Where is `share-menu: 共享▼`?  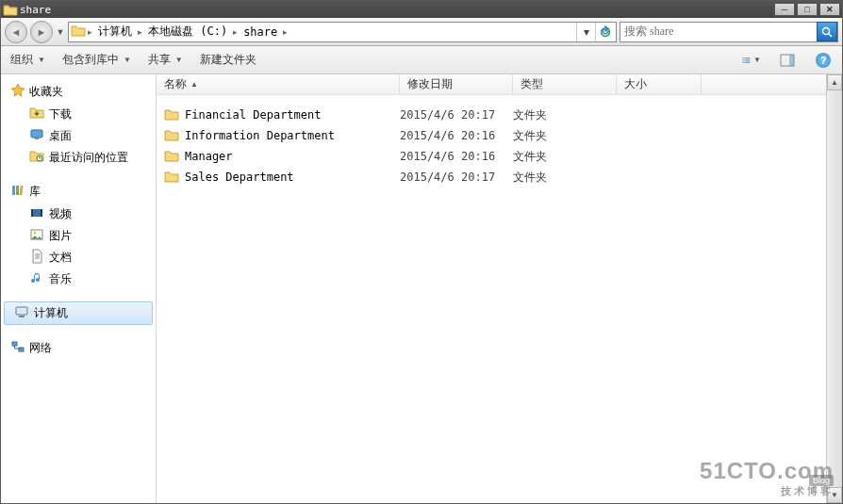
share-menu: 共享▼ is located at coordinates (166, 60).